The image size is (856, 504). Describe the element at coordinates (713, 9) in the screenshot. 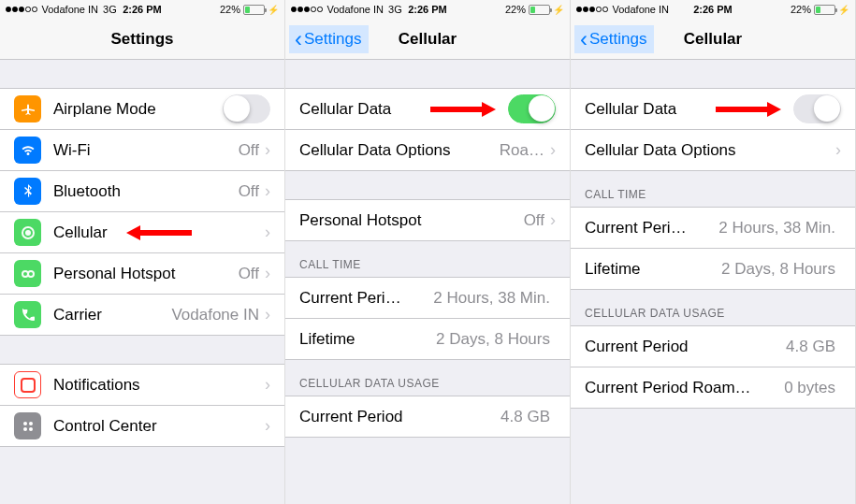

I see `status-bar: Vodafone IN 2:26 PM 22% ⚡` at that location.